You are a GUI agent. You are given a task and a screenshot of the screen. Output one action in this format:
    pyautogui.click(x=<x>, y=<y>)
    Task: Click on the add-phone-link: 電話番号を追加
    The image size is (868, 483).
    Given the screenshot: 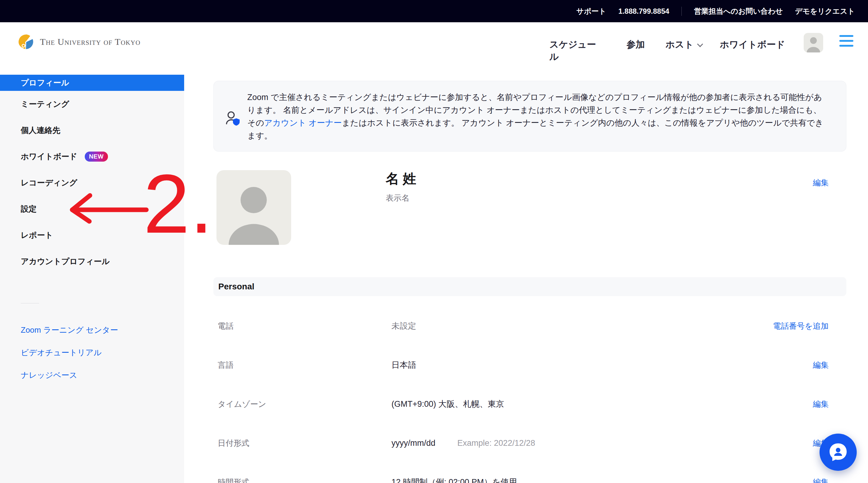 What is the action you would take?
    pyautogui.click(x=810, y=326)
    